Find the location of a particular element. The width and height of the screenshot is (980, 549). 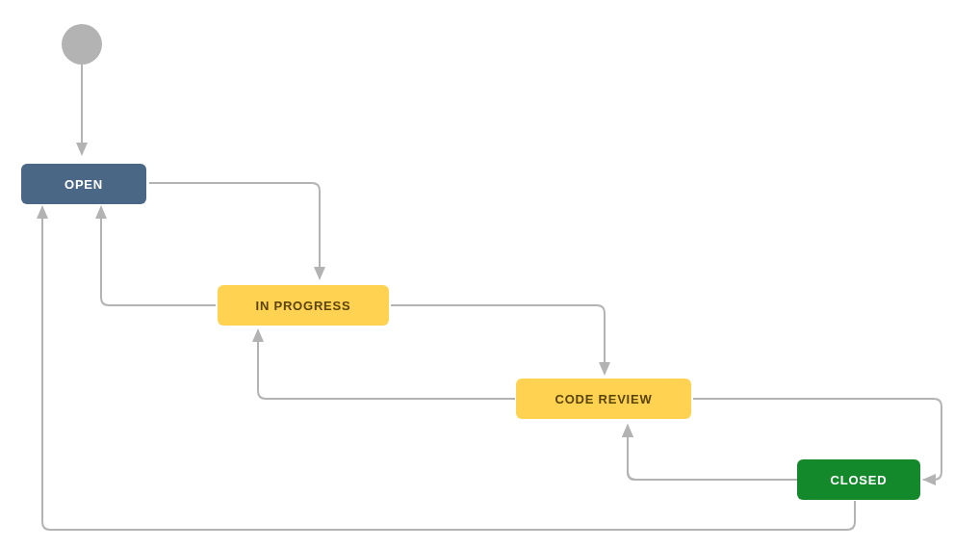

state-open: OPEN is located at coordinates (84, 184).